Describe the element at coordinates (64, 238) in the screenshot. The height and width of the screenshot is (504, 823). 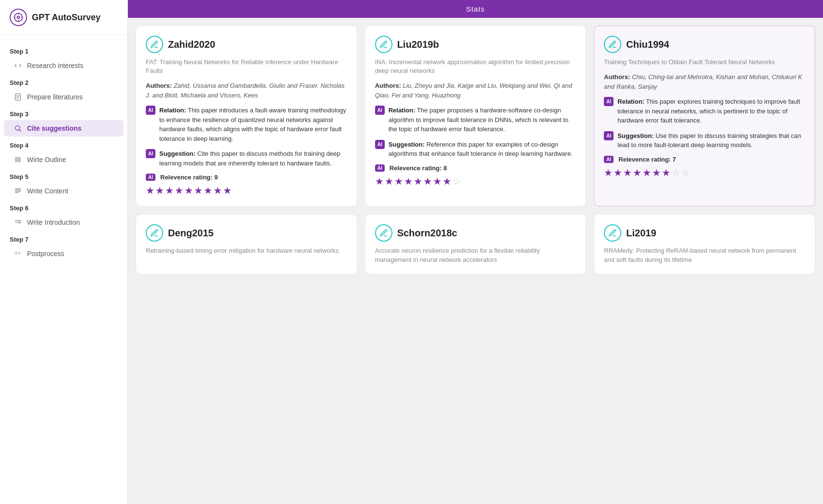
I see `step-7-label: Step 7` at that location.